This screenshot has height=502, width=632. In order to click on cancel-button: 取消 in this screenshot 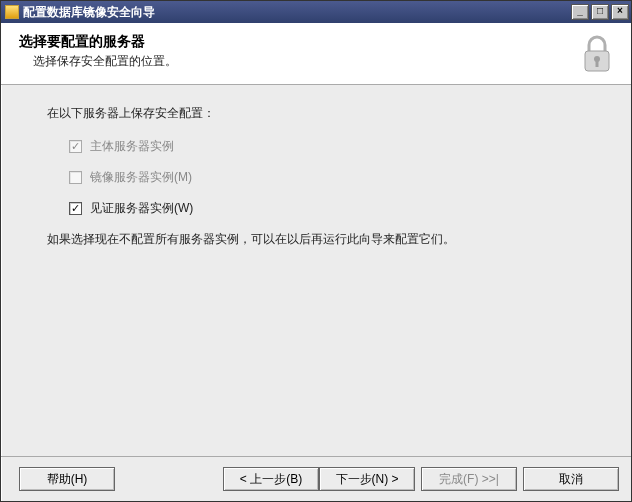, I will do `click(571, 479)`.